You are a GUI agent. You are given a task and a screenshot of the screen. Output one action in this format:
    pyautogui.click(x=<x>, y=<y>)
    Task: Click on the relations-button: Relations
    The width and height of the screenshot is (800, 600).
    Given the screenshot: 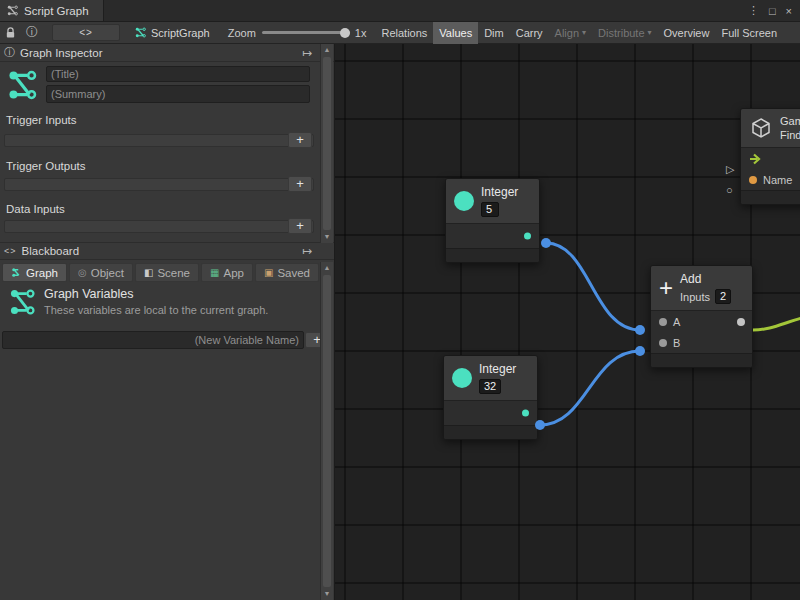 What is the action you would take?
    pyautogui.click(x=404, y=33)
    